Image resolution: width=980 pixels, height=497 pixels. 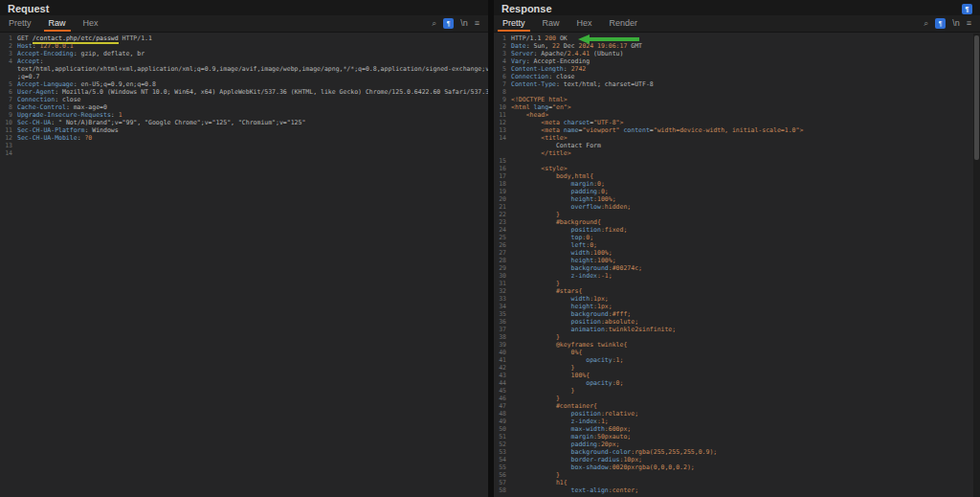 What do you see at coordinates (136, 38) in the screenshot?
I see `code-token: HTTP/1.1` at bounding box center [136, 38].